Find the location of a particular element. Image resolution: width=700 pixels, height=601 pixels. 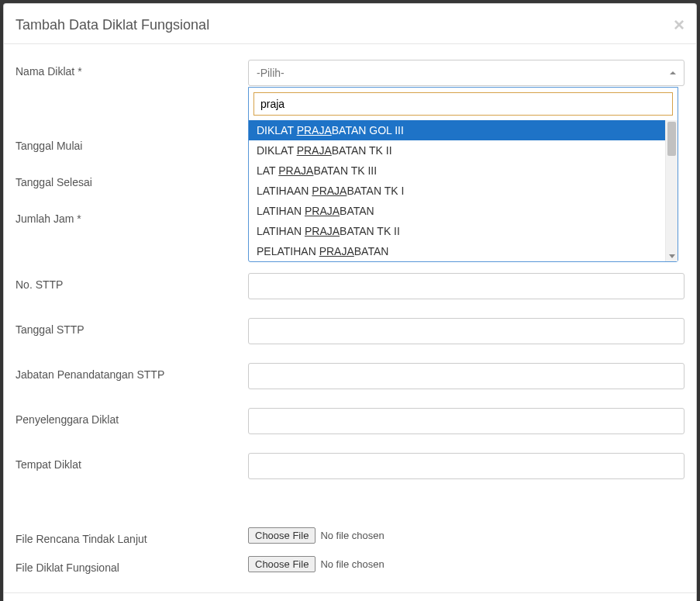

dropdown-option: PELATIHAN PRAJABATAN is located at coordinates (457, 251).